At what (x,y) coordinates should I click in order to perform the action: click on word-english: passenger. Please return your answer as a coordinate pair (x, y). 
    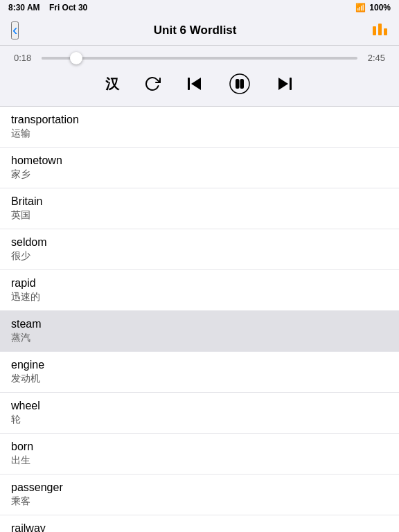
    Looking at the image, I should click on (200, 488).